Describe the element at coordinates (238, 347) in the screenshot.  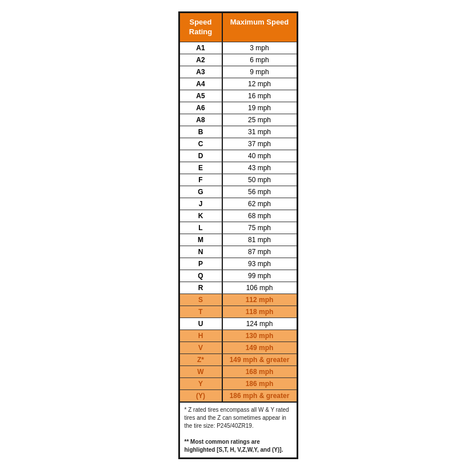
I see `table-row: V149 mph` at that location.